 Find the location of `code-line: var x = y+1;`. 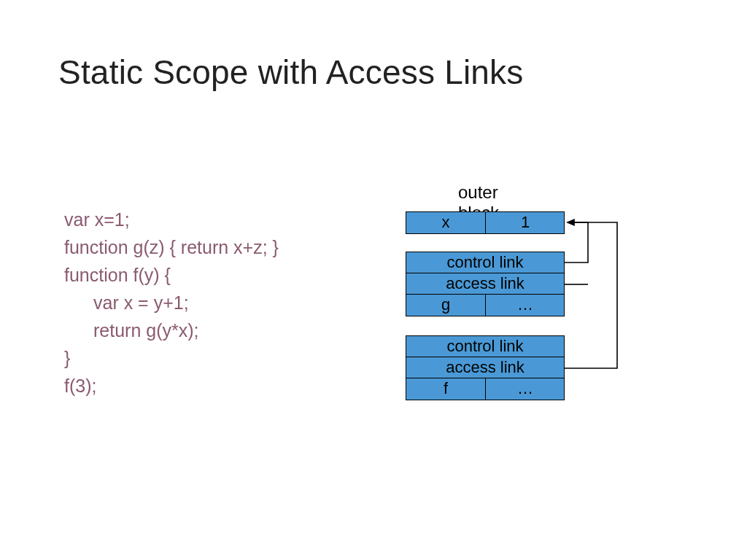

code-line: var x = y+1; is located at coordinates (127, 303).